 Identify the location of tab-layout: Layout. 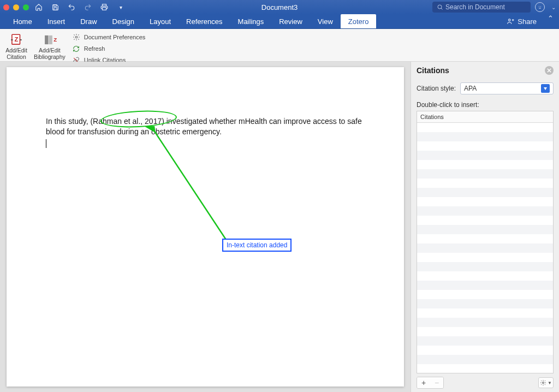
(160, 21).